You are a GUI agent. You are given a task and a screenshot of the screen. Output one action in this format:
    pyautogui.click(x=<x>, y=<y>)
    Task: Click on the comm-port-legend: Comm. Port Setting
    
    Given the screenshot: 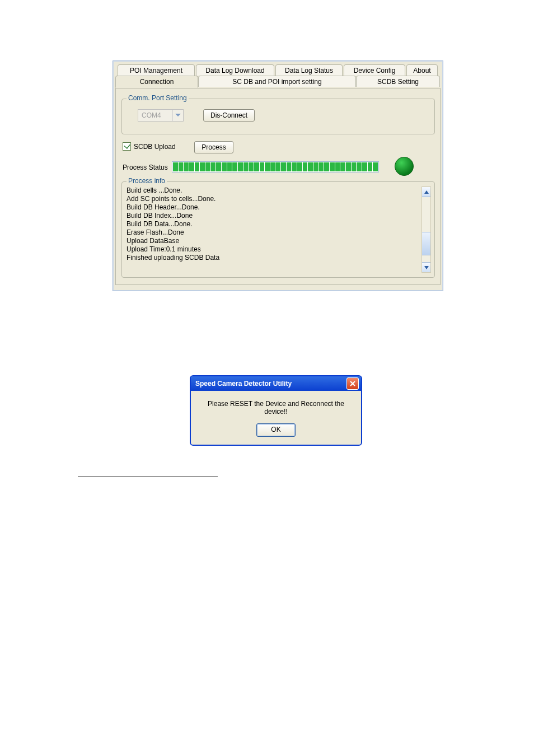 What is the action you would take?
    pyautogui.click(x=158, y=98)
    